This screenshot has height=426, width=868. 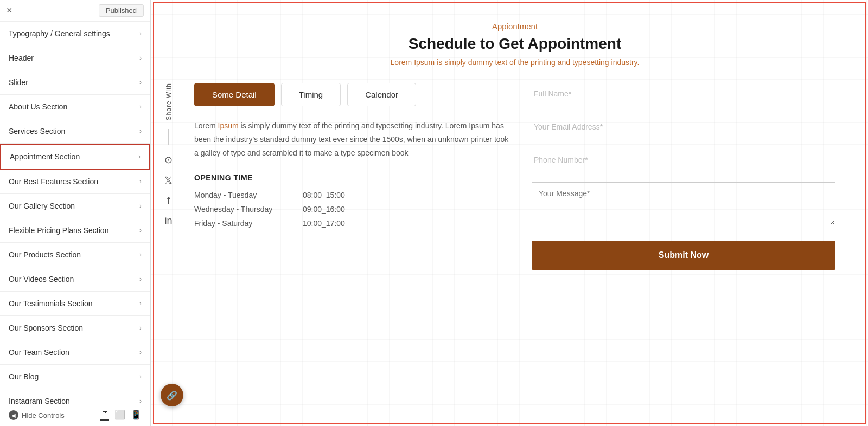 What do you see at coordinates (18, 82) in the screenshot?
I see `sidebar-item-label: Slider` at bounding box center [18, 82].